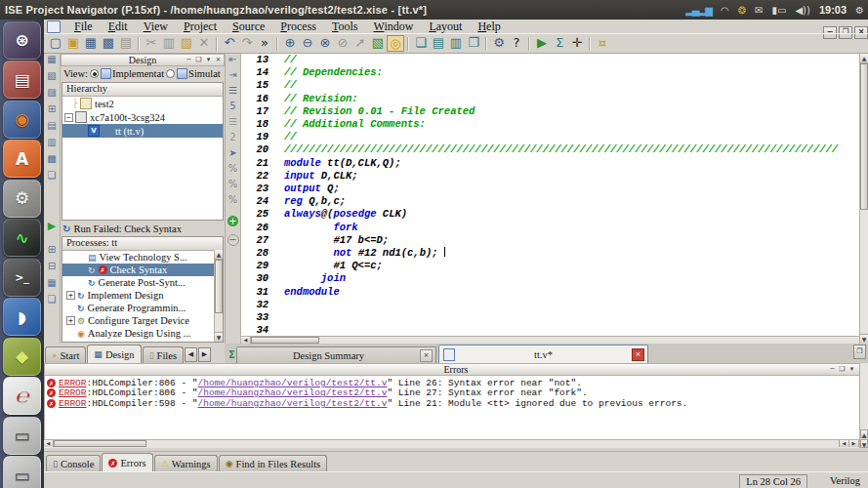 This screenshot has width=868, height=488. What do you see at coordinates (73, 463) in the screenshot?
I see `tab-console: ▯ Console` at bounding box center [73, 463].